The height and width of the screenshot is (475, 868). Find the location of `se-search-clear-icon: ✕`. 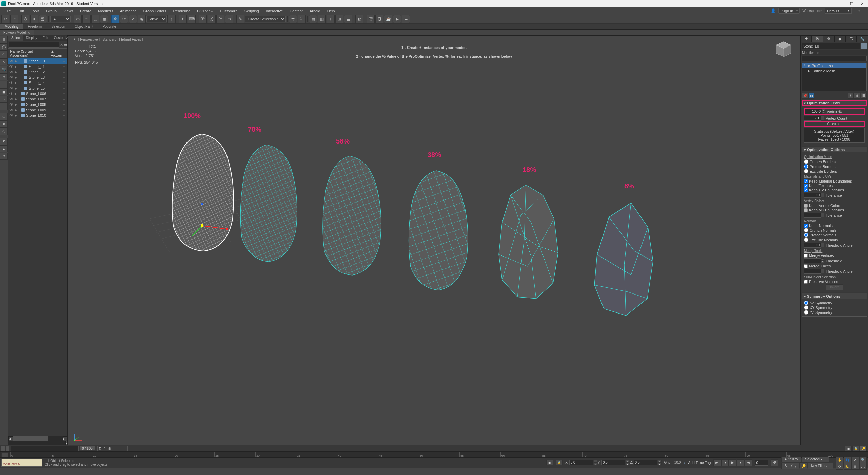

se-search-clear-icon: ✕ is located at coordinates (62, 45).